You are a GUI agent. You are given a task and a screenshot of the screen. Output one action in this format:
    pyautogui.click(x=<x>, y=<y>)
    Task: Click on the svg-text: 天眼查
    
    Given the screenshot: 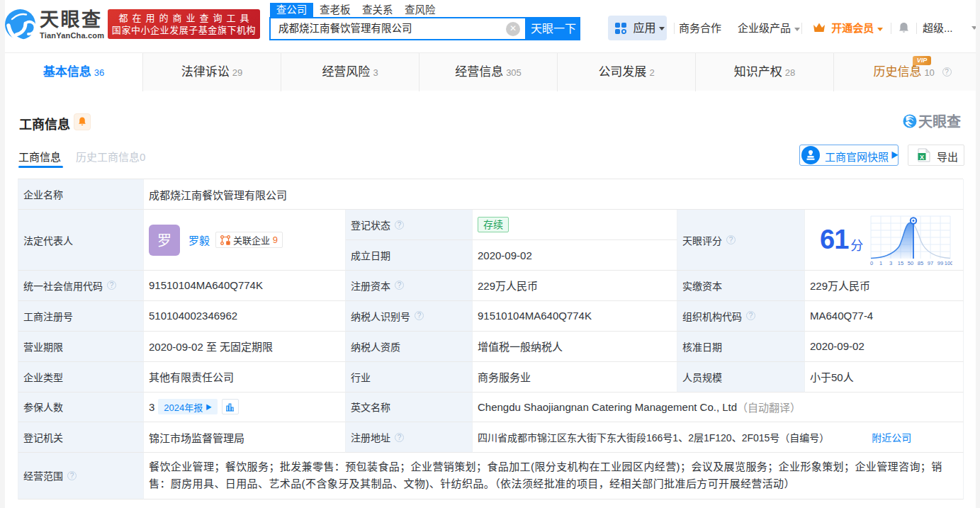 What is the action you would take?
    pyautogui.click(x=940, y=121)
    